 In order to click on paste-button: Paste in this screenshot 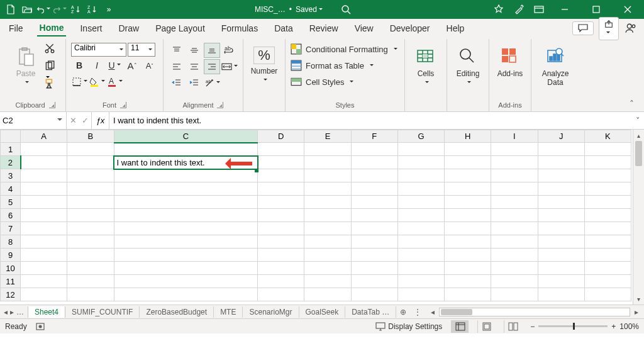, I will do `click(26, 70)`.